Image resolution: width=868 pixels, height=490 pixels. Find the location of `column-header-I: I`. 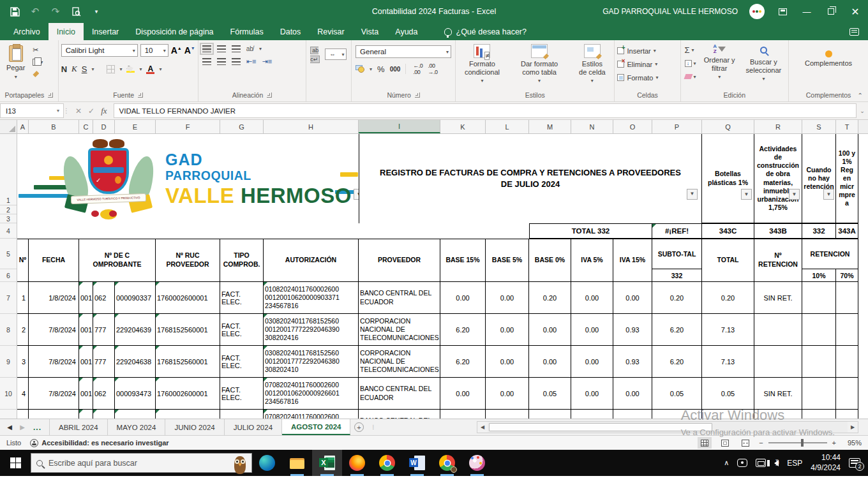

column-header-I: I is located at coordinates (400, 126).